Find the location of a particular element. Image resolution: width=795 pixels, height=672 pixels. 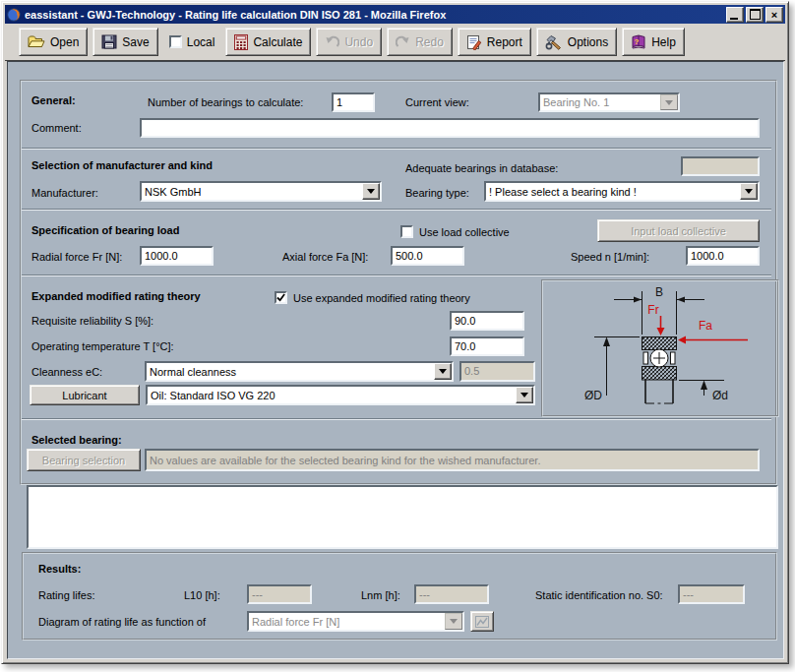

use-expanded-theory-label: Use expanded modified rating theory is located at coordinates (382, 299).